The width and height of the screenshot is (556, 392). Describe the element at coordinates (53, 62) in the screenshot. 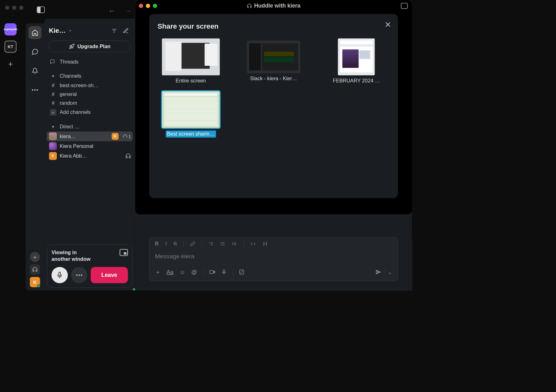

I see `threads-icon` at that location.